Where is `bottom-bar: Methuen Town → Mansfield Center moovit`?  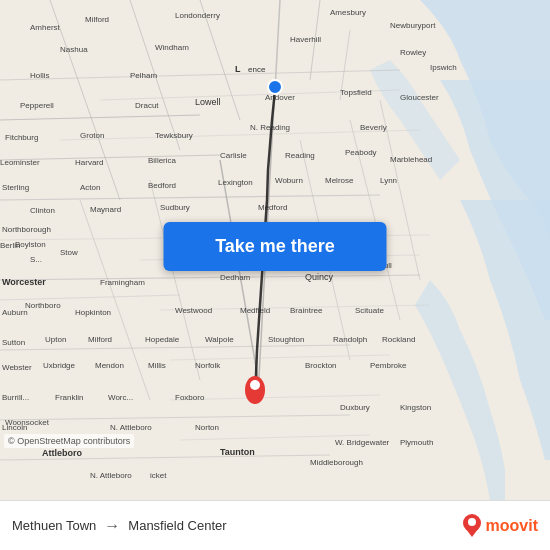
bottom-bar: Methuen Town → Mansfield Center moovit is located at coordinates (275, 525).